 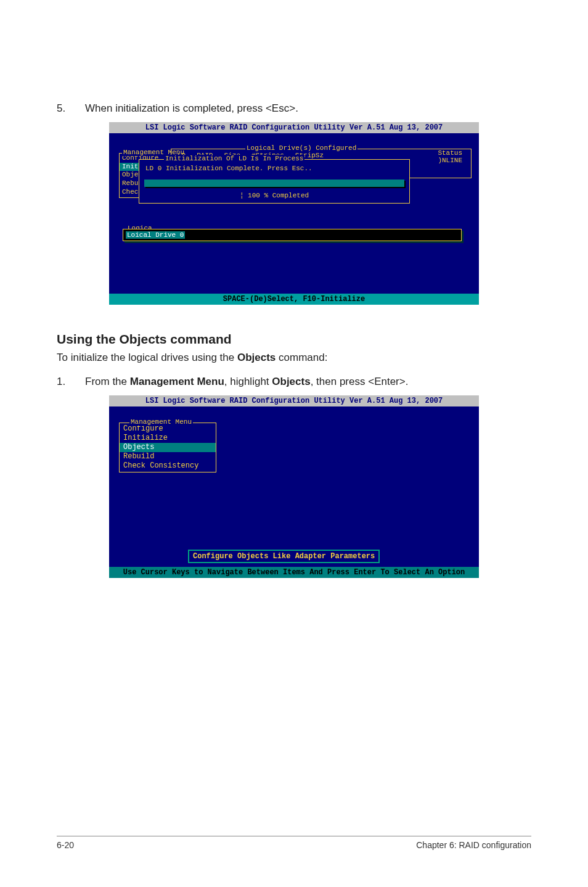 What do you see at coordinates (168, 448) in the screenshot?
I see `menu2-objects: Objects` at bounding box center [168, 448].